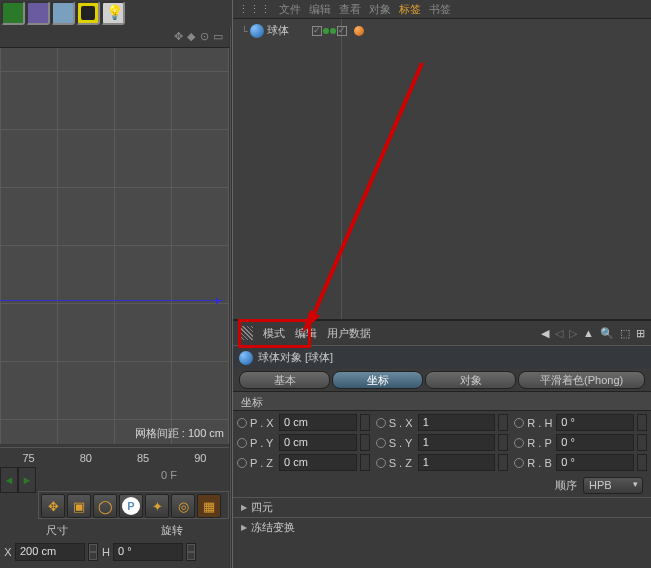 The image size is (651, 568). What do you see at coordinates (442, 486) in the screenshot?
I see `rotation-order-row: 顺序 HPB` at bounding box center [442, 486].